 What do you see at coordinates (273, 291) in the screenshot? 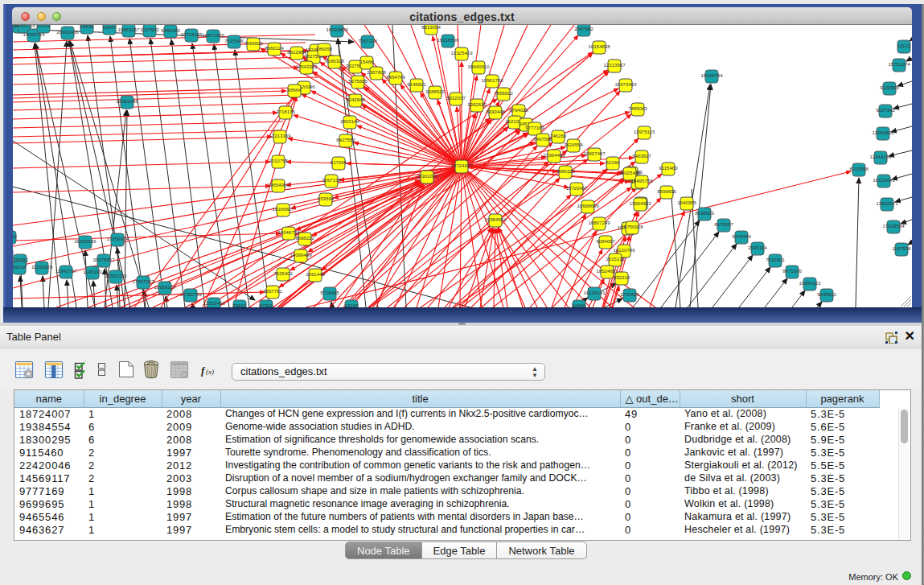
I see `svg-text: 9857791` at bounding box center [273, 291].